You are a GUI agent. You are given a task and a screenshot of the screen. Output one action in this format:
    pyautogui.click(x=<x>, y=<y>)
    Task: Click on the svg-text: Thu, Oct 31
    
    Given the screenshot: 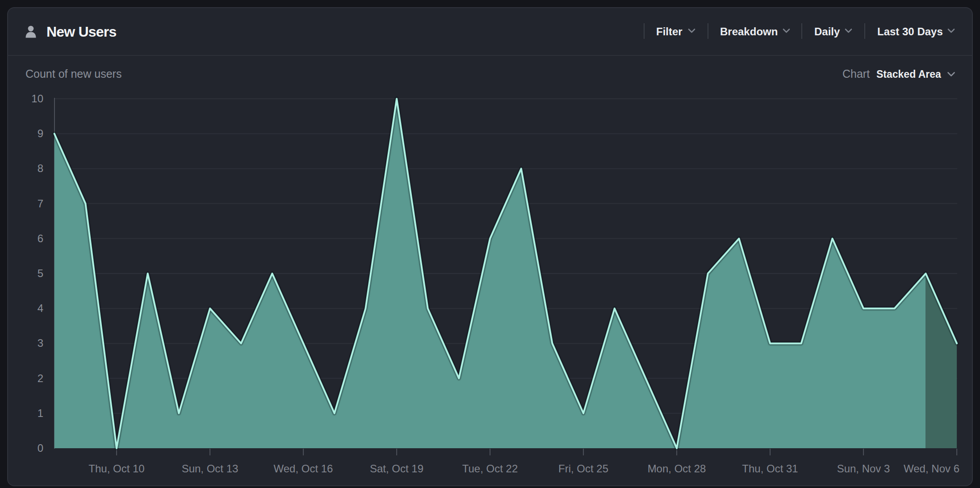 What is the action you would take?
    pyautogui.click(x=770, y=468)
    